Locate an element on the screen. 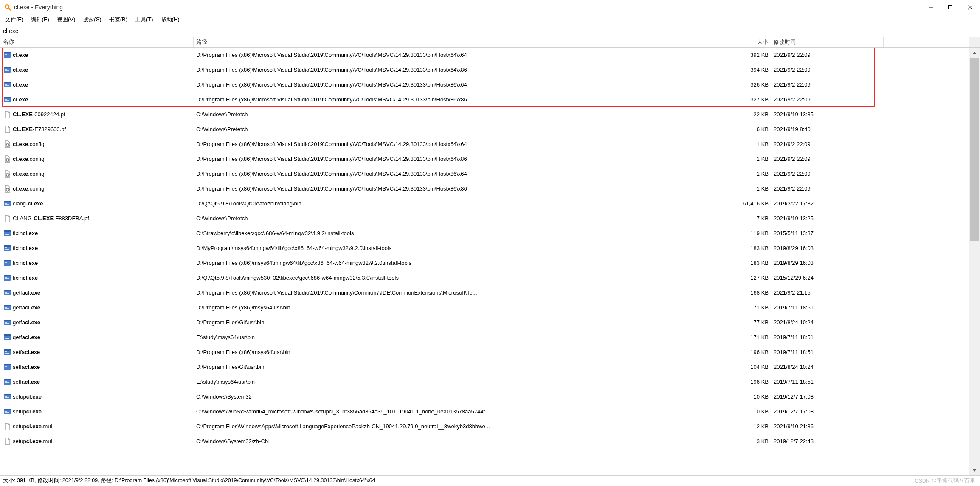 Image resolution: width=980 pixels, height=486 pixels. column-name: 名称 is located at coordinates (97, 42).